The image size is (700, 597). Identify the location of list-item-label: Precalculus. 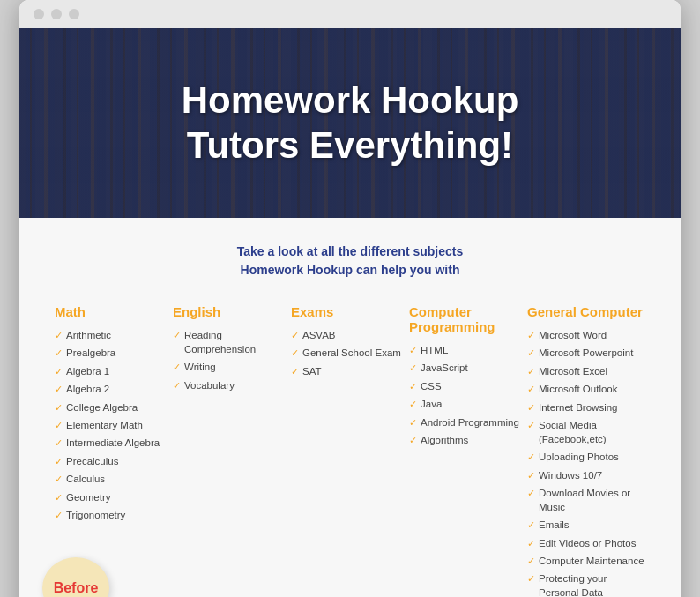
(92, 461).